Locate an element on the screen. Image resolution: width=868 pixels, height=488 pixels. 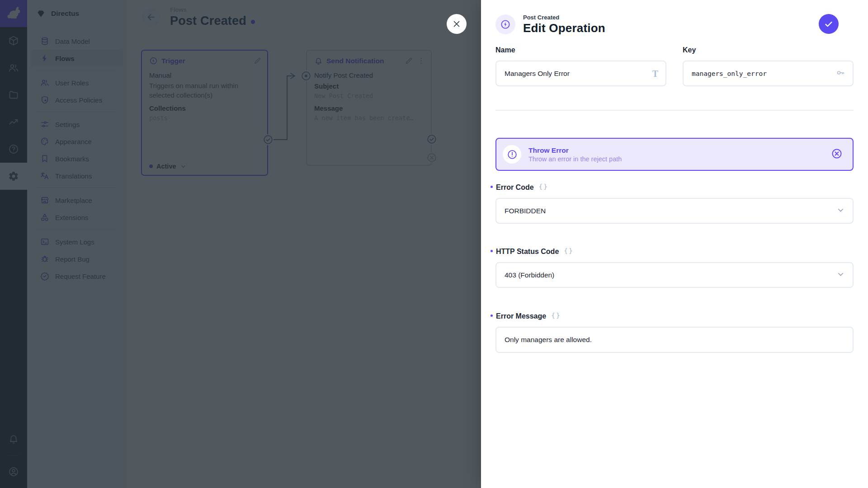
key-label: Key is located at coordinates (768, 50).